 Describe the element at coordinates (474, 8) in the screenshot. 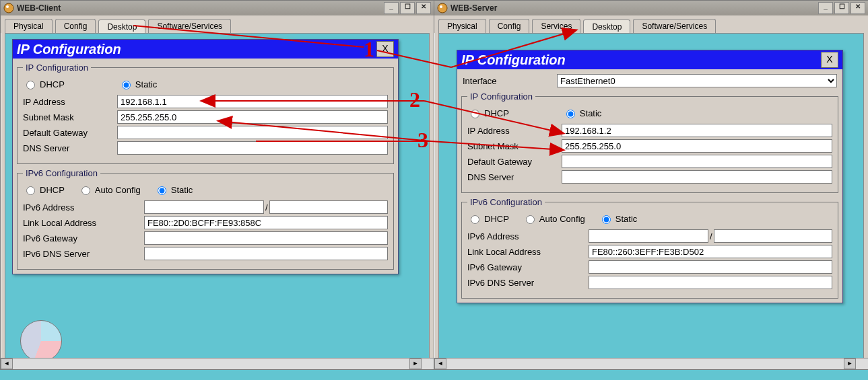

I see `window-title: WEB-Server` at that location.